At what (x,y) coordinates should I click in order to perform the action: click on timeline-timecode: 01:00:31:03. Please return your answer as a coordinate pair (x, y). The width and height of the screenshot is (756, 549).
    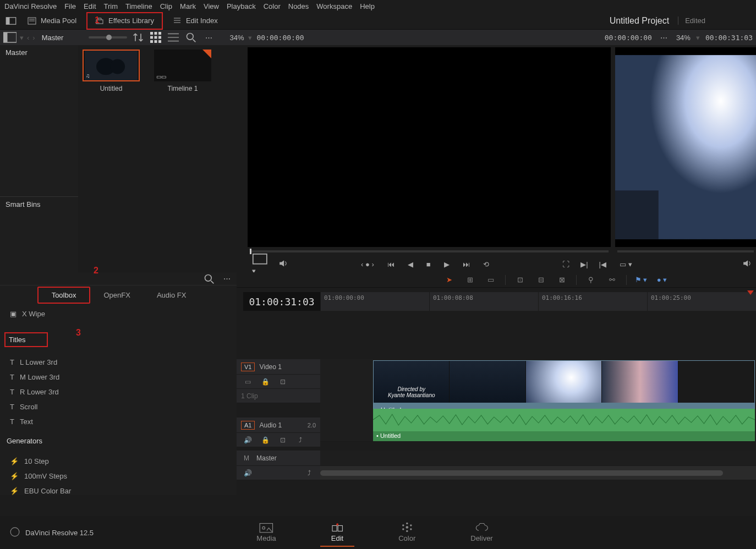
    Looking at the image, I should click on (282, 301).